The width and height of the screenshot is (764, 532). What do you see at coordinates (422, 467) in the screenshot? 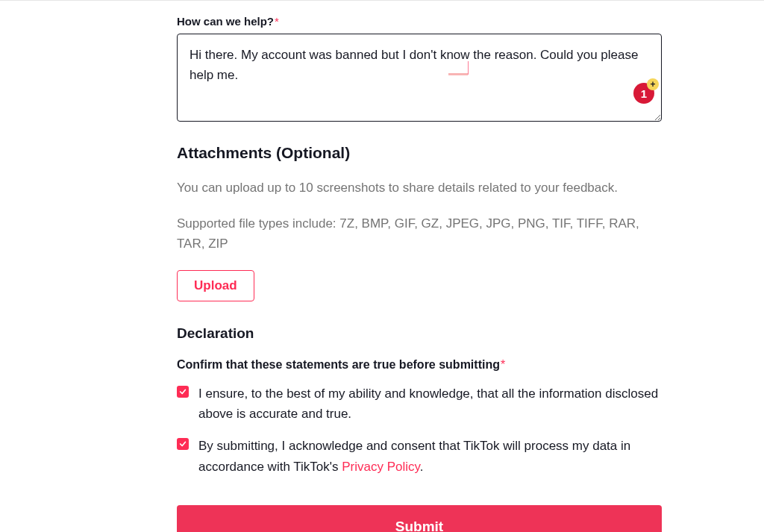
I see `checkbox-2-suffix: .` at bounding box center [422, 467].